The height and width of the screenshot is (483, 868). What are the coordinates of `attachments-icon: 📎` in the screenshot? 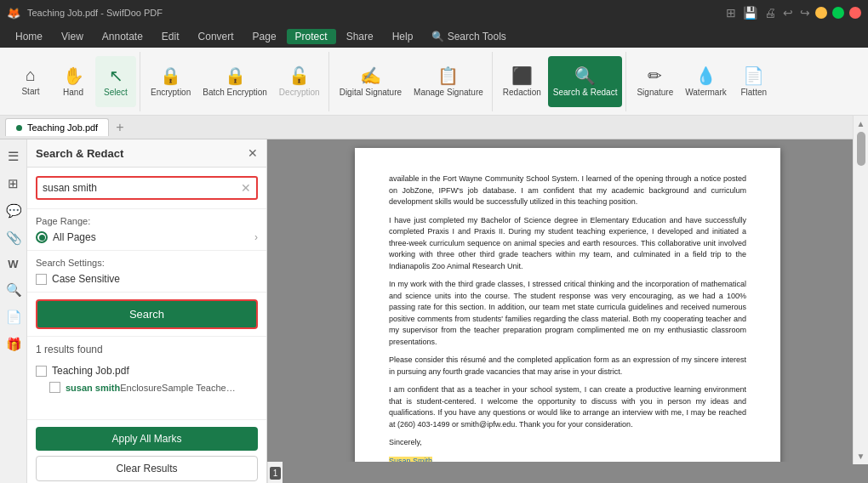 It's located at (14, 238).